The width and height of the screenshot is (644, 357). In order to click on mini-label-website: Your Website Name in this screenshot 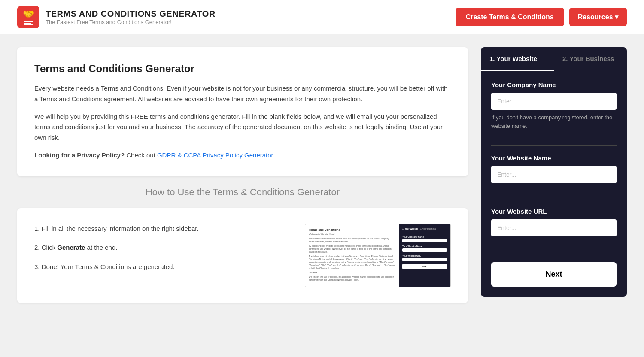, I will do `click(425, 246)`.